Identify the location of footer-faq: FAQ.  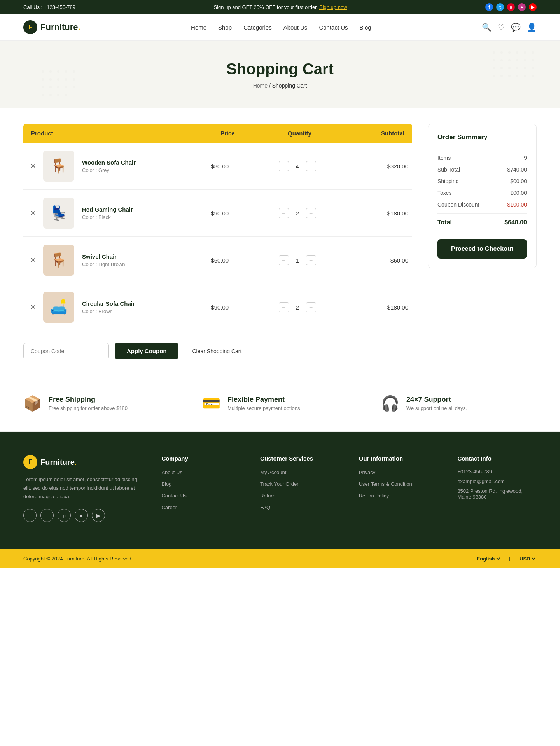
(265, 507).